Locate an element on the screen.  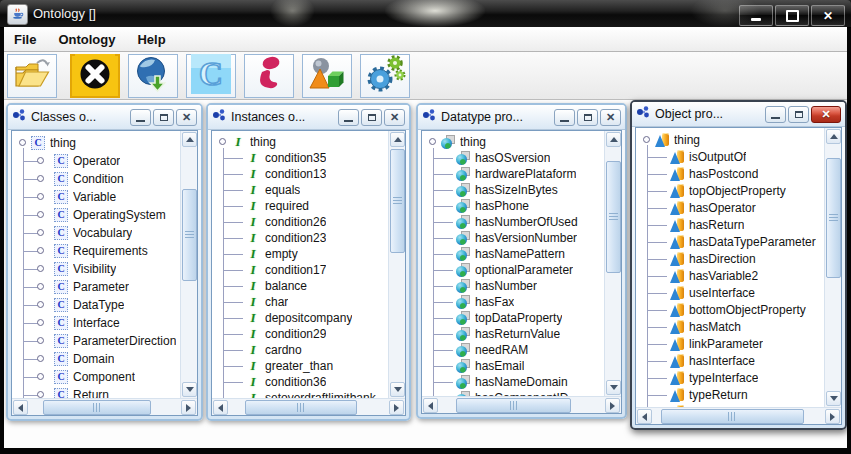
internal-frame-titlebar: Datatype pro...✕ is located at coordinates (522, 118).